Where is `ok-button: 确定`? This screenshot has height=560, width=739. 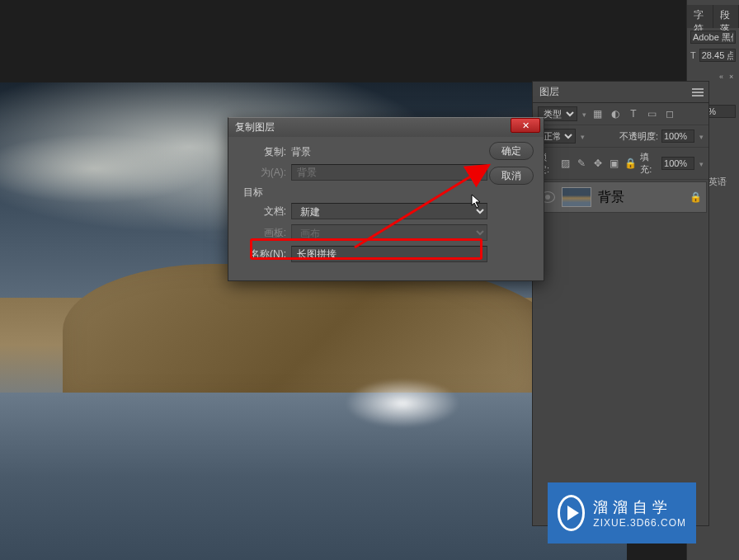
ok-button: 确定 is located at coordinates (511, 151).